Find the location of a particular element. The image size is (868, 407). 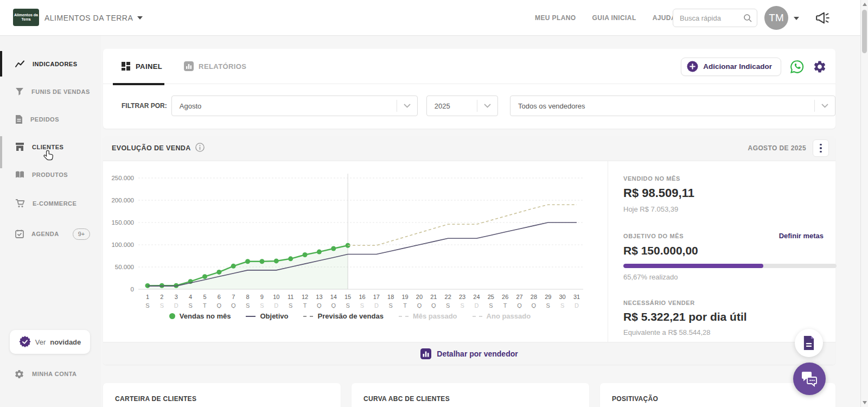

page-scrollbar is located at coordinates (864, 204).